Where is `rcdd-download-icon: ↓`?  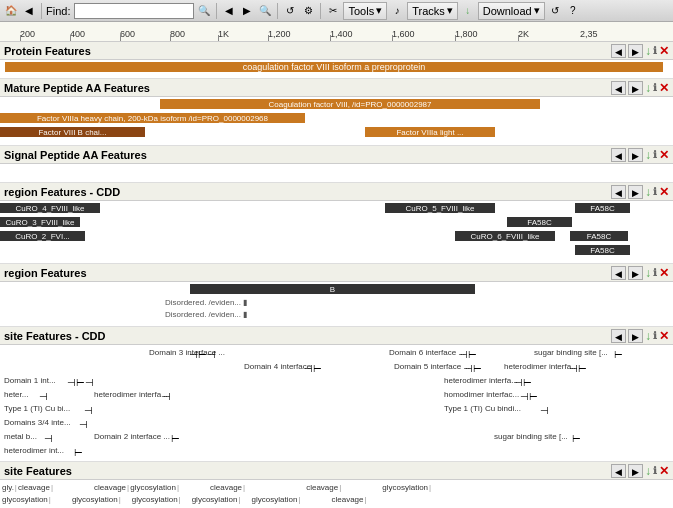 rcdd-download-icon: ↓ is located at coordinates (648, 192).